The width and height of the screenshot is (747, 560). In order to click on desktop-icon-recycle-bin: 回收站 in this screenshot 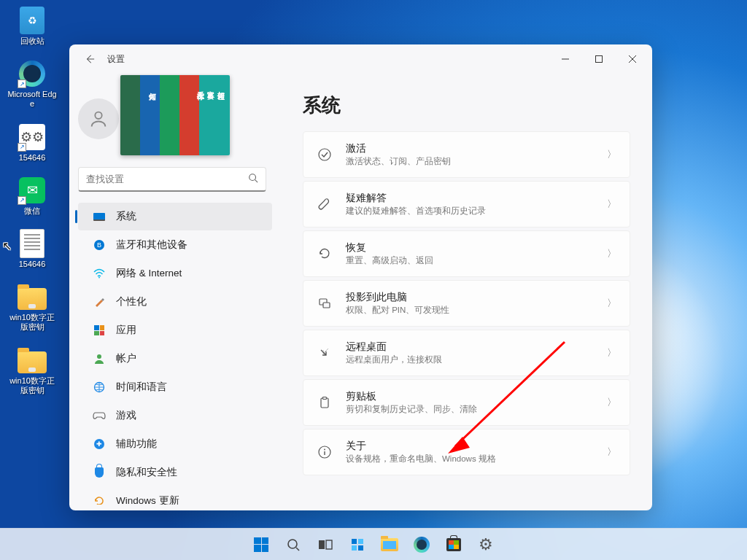, I will do `click(32, 26)`.